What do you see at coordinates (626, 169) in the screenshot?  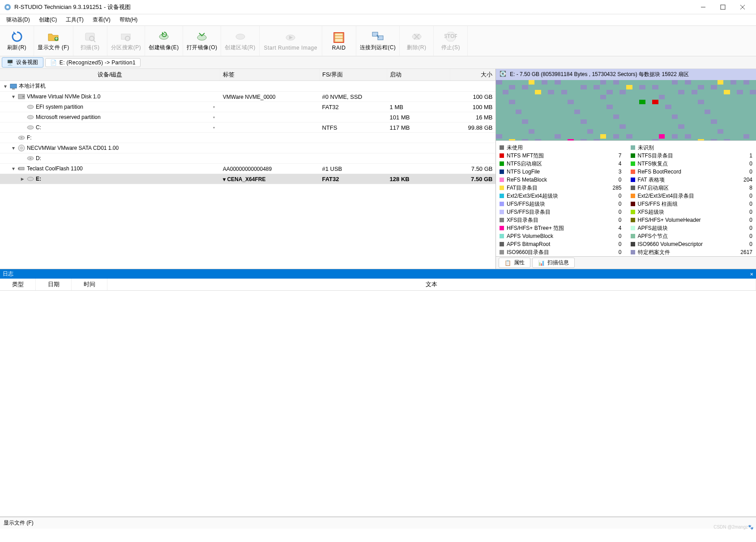 I see `info-pane: 💽 E: - 7.50 GB (8053981184 Bytes , 15730…` at bounding box center [626, 169].